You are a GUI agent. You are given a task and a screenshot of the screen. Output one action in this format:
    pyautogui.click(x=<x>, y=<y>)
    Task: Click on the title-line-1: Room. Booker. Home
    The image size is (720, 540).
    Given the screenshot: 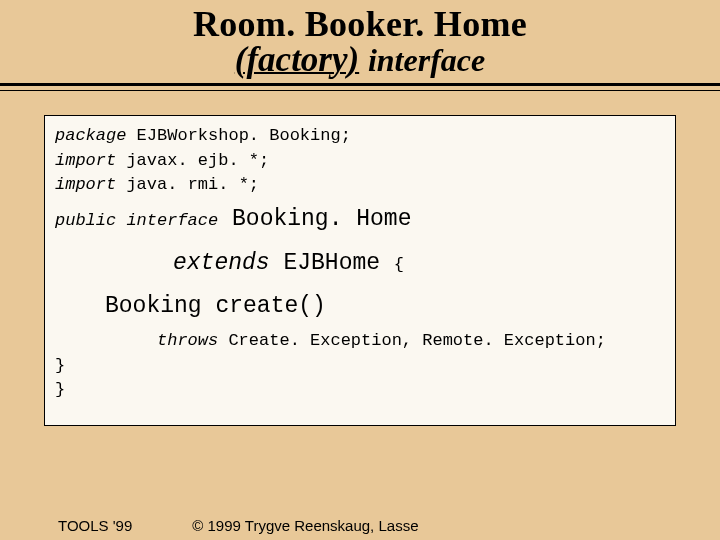 What is the action you would take?
    pyautogui.click(x=360, y=24)
    